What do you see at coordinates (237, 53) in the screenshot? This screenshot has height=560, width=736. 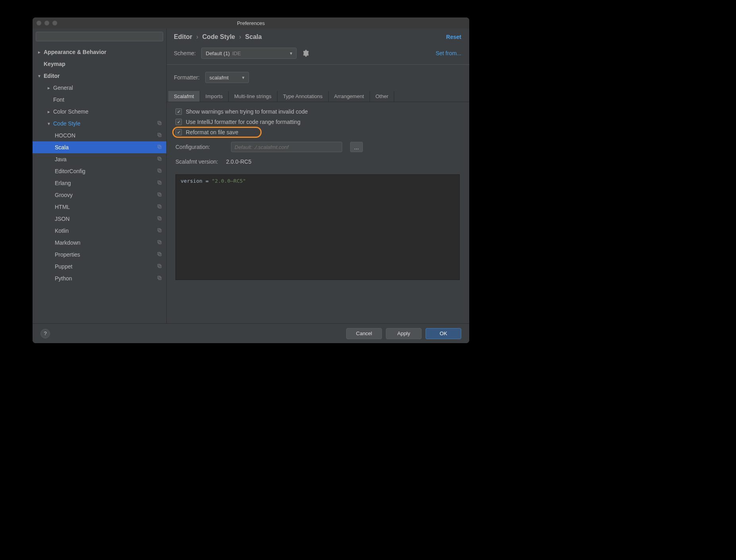 I see `scheme-scope: IDE` at bounding box center [237, 53].